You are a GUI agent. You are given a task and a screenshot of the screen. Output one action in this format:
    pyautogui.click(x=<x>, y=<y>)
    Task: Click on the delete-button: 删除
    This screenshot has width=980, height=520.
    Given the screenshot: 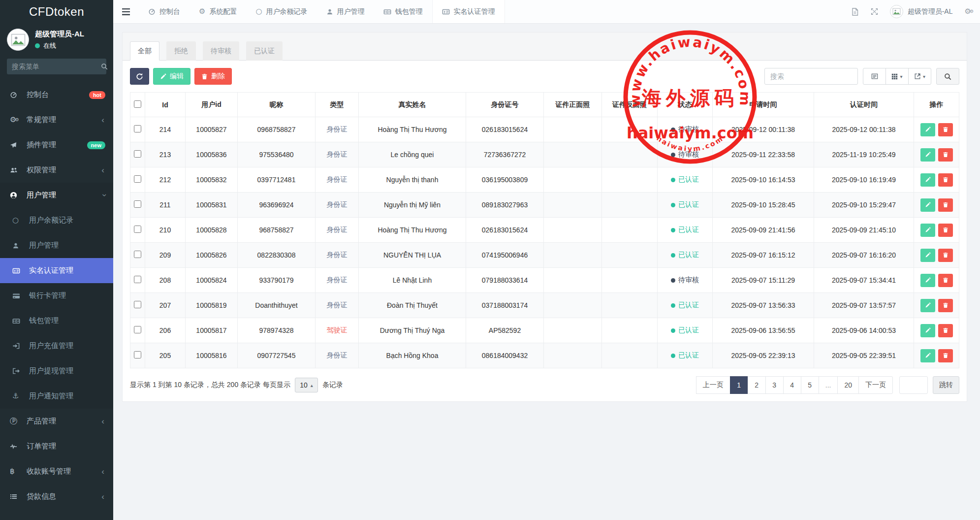 What is the action you would take?
    pyautogui.click(x=213, y=76)
    